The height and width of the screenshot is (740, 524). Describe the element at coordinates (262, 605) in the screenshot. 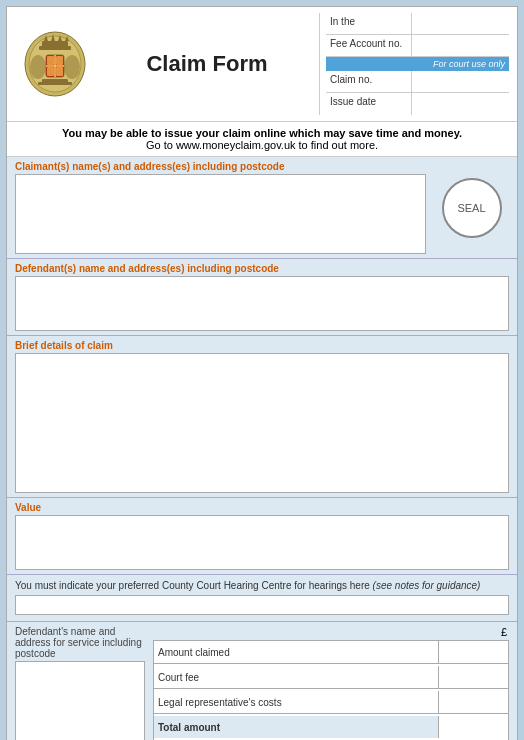

I see `hearing-input` at that location.